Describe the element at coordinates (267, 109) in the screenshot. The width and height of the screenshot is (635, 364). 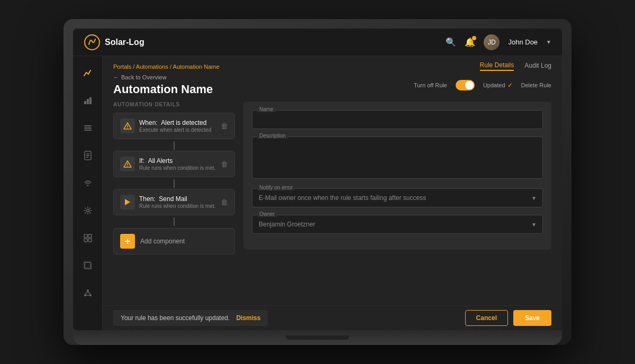
I see `name-label: Name` at that location.